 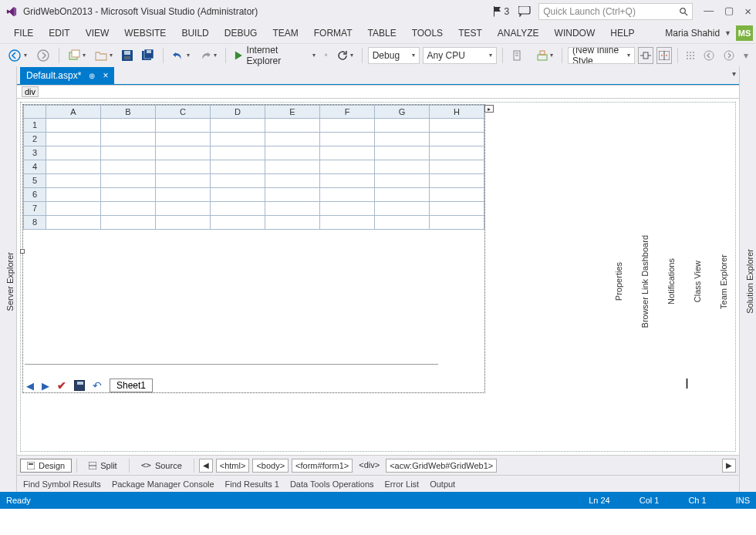 I want to click on sheet-prev-icon: ◀, so click(x=30, y=385).